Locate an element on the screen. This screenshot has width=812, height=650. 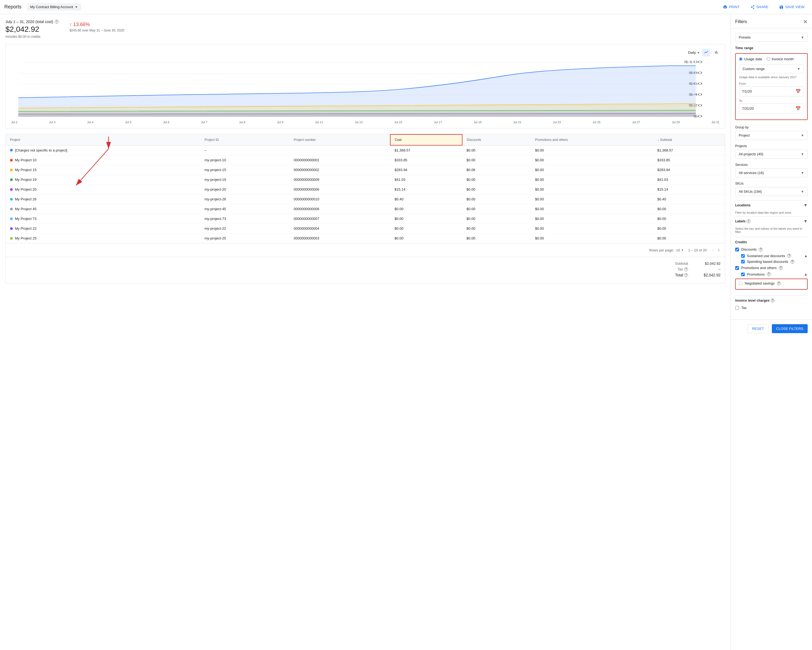
project-number-cell is located at coordinates (340, 150).